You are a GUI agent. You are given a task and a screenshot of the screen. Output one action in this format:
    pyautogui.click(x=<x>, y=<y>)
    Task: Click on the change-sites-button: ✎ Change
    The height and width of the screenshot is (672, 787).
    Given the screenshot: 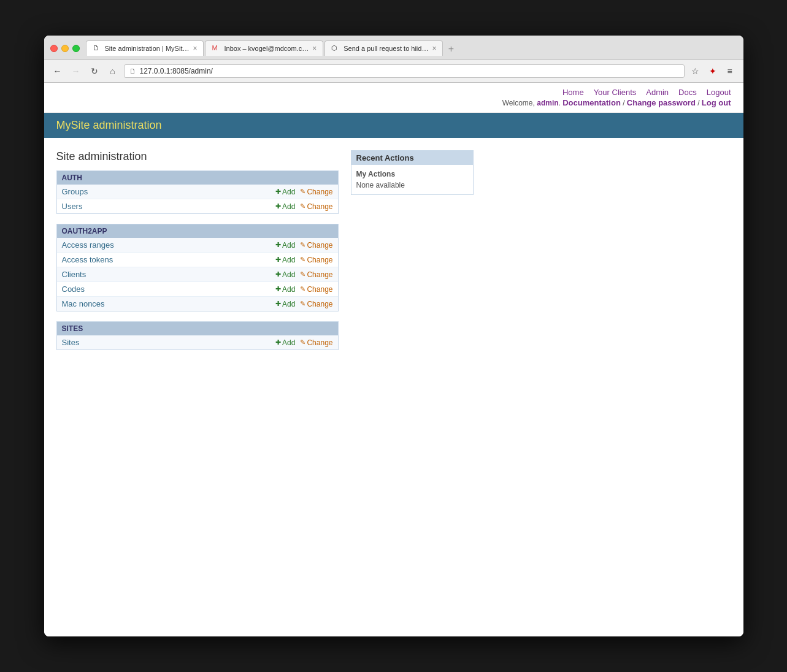 What is the action you would take?
    pyautogui.click(x=317, y=343)
    